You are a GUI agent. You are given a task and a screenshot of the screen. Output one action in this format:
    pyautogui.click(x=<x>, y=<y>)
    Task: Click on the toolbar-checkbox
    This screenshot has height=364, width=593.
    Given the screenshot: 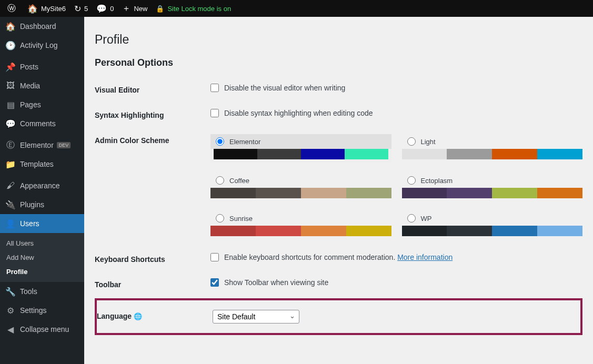 What is the action you would take?
    pyautogui.click(x=215, y=282)
    